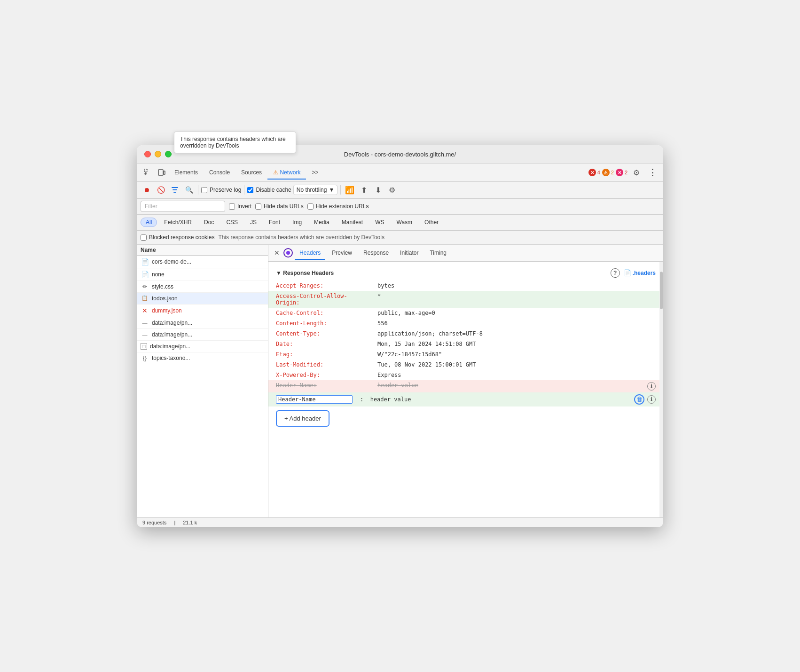 This screenshot has height=672, width=800. Describe the element at coordinates (400, 207) in the screenshot. I see `filter-bar: Invert Hide data URLs Hide extension URL…` at that location.